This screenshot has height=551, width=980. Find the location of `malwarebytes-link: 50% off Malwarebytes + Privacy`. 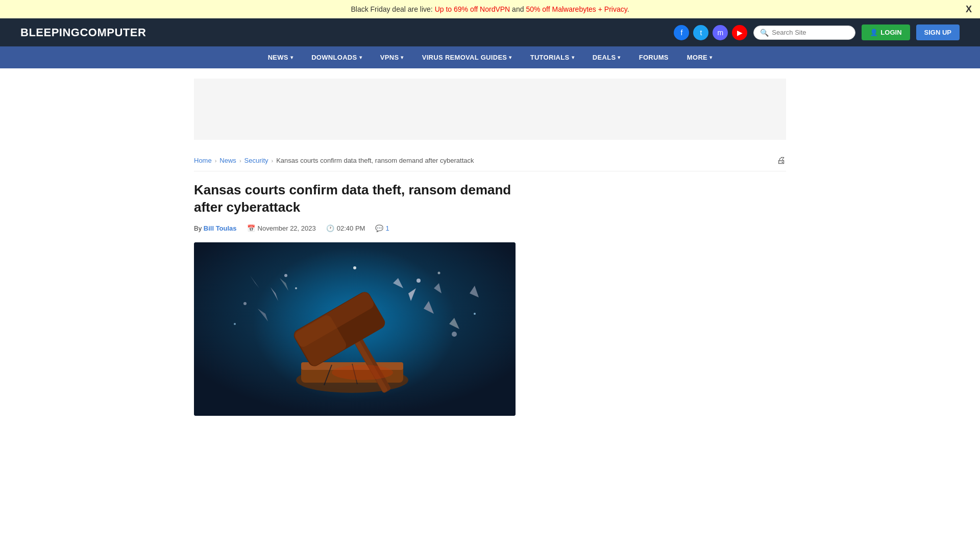

malwarebytes-link: 50% off Malwarebytes + Privacy is located at coordinates (576, 9).